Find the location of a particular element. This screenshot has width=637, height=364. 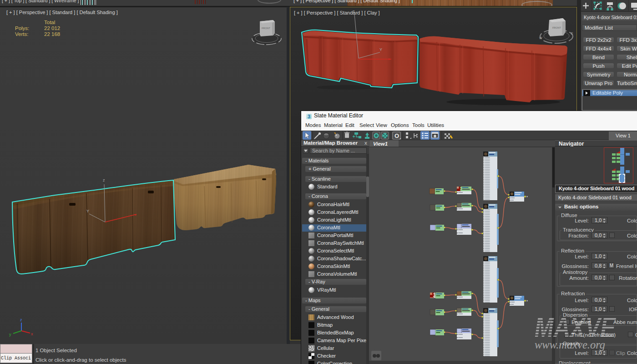

svg-text: x is located at coordinates (32, 334).